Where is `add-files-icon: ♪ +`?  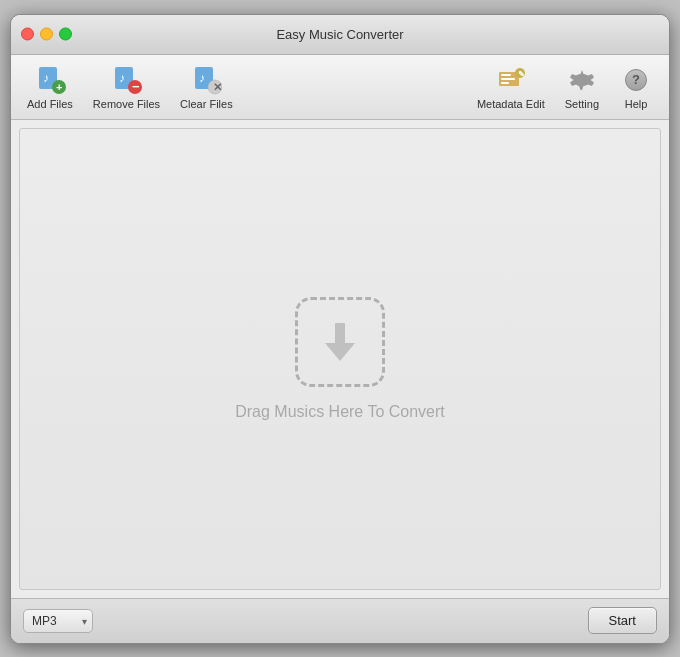 add-files-icon: ♪ + is located at coordinates (50, 80).